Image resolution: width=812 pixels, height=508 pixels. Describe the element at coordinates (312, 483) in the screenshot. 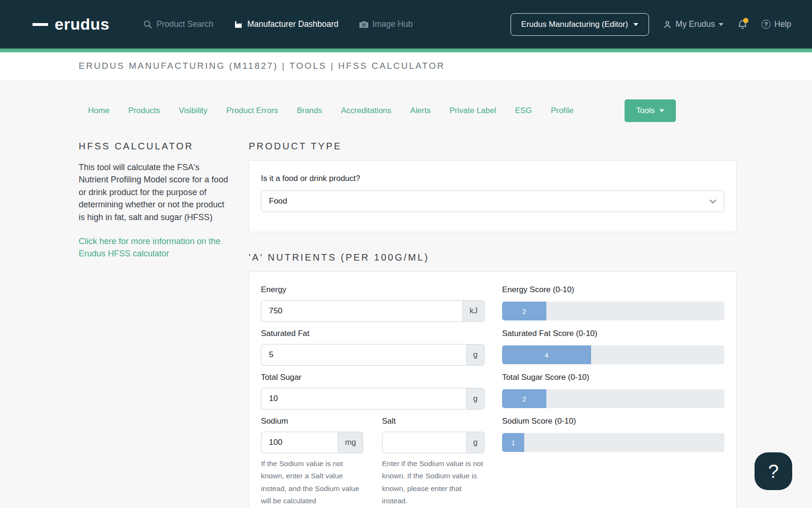

I see `sodium-help-text: If the Sodium value is not known, enter …` at that location.